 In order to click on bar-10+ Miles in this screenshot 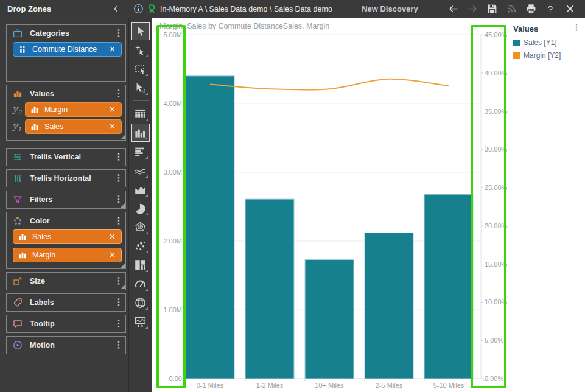, I will do `click(329, 319)`.